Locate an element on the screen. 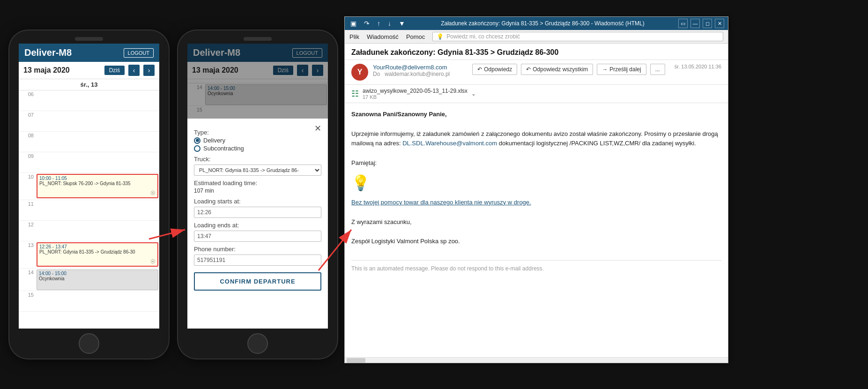 This screenshot has width=868, height=389. time-content-14: 14:00 - 15:00 Ocynkownia is located at coordinates (97, 279).